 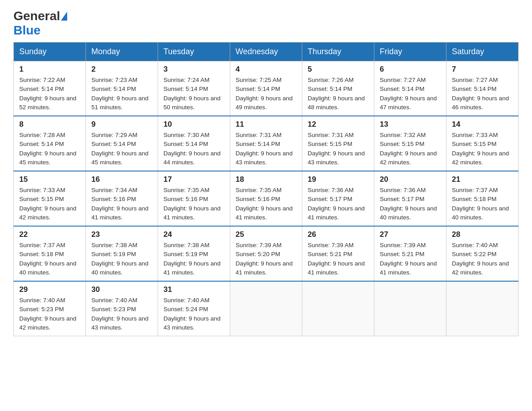 I want to click on day-number: 19, so click(x=338, y=180).